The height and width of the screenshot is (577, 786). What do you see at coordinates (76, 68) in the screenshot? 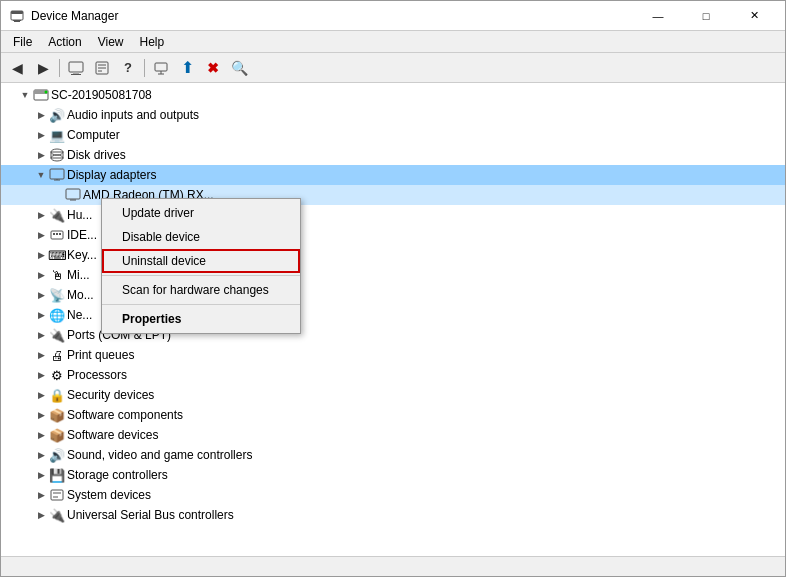
I see `device-manager-button` at bounding box center [76, 68].